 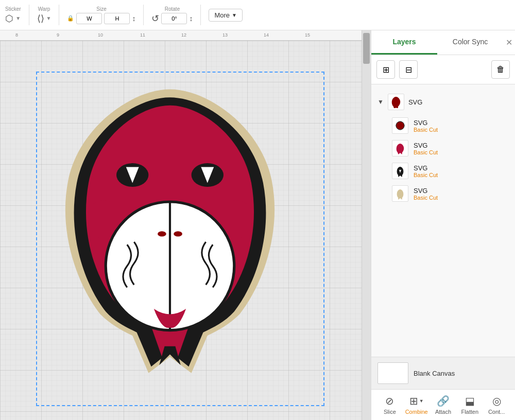 What do you see at coordinates (443, 401) in the screenshot?
I see `attach-icon: 🔗` at bounding box center [443, 401].